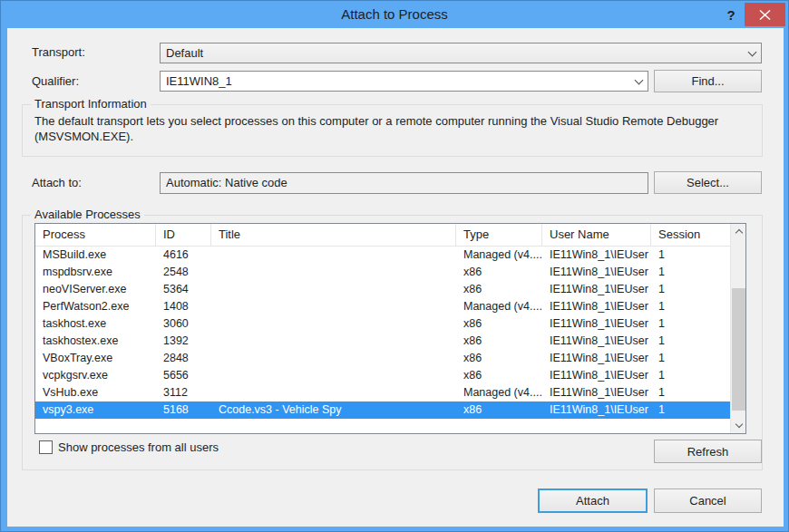 The height and width of the screenshot is (532, 789). Describe the element at coordinates (394, 15) in the screenshot. I see `dialog-title: Attach to Process` at that location.